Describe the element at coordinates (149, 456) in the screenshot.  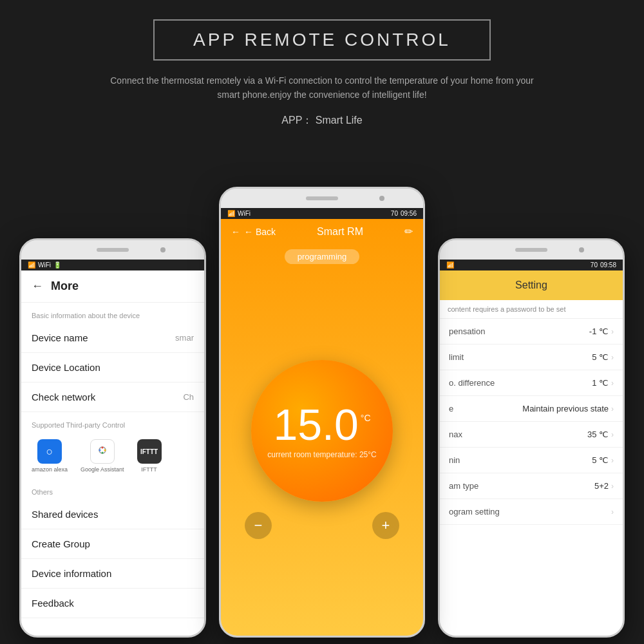
I see `ifttt-item: IFTTT IFTTT` at that location.